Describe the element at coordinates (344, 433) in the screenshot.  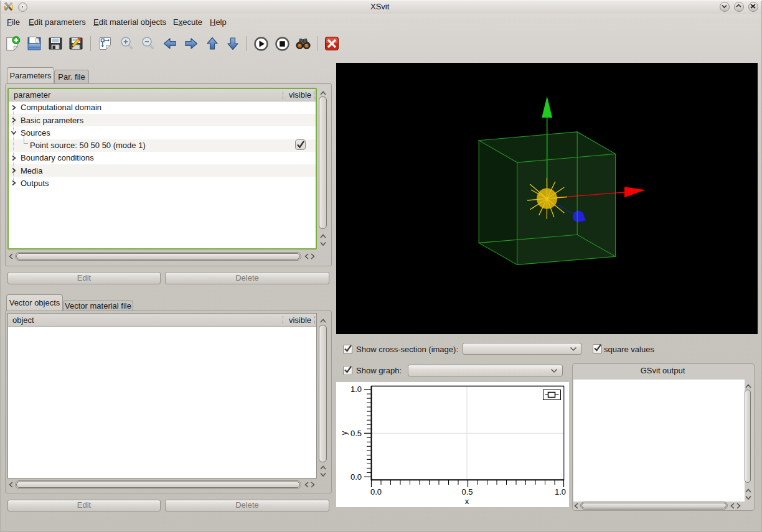
I see `svg-text: y` at that location.